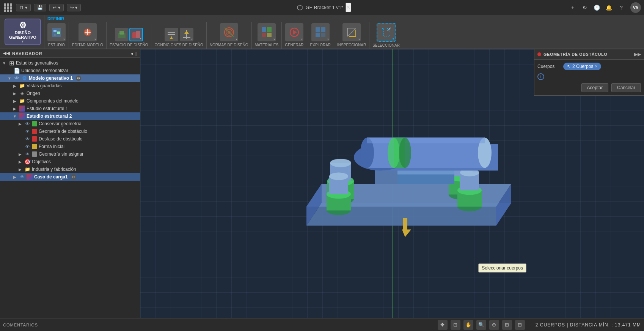  What do you see at coordinates (320, 32) in the screenshot?
I see `explorar-icon: ▾` at bounding box center [320, 32].